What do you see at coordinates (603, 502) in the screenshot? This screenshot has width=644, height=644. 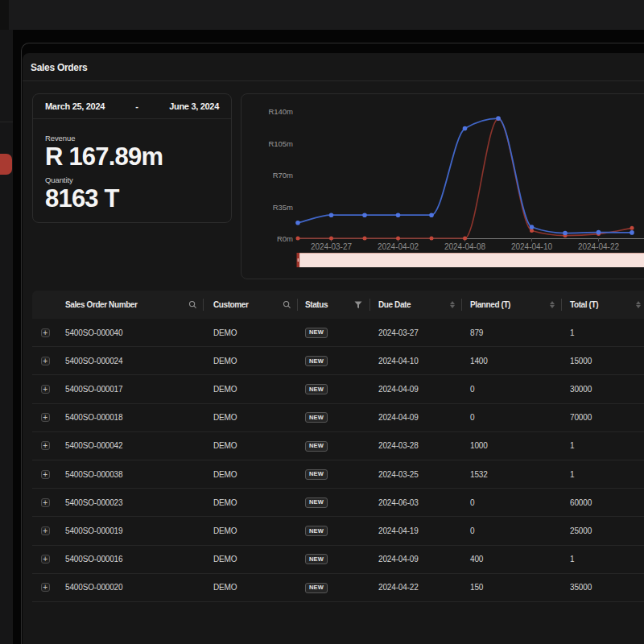 I see `cell-total: 60000` at bounding box center [603, 502].